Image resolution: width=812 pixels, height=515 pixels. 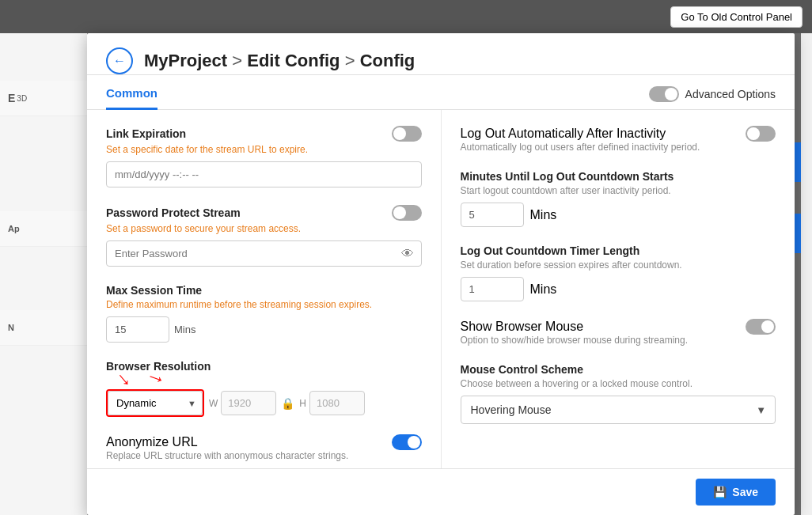 What do you see at coordinates (619, 410) in the screenshot?
I see `mouse-control-dropdown: Hovering Mouse Locked Mouse` at bounding box center [619, 410].